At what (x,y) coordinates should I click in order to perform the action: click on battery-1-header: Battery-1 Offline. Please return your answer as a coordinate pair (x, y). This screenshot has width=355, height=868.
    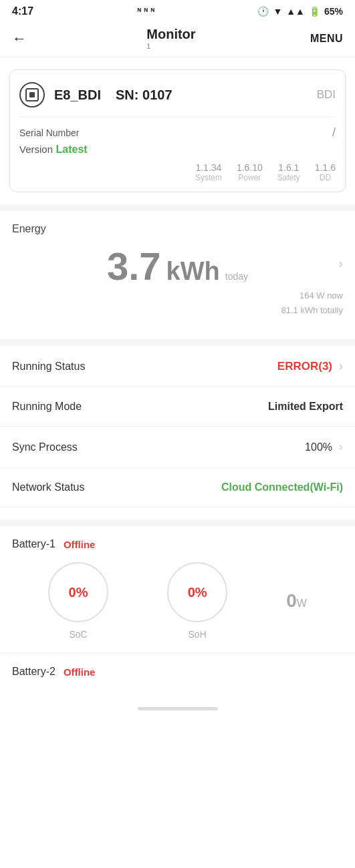
    Looking at the image, I should click on (178, 544).